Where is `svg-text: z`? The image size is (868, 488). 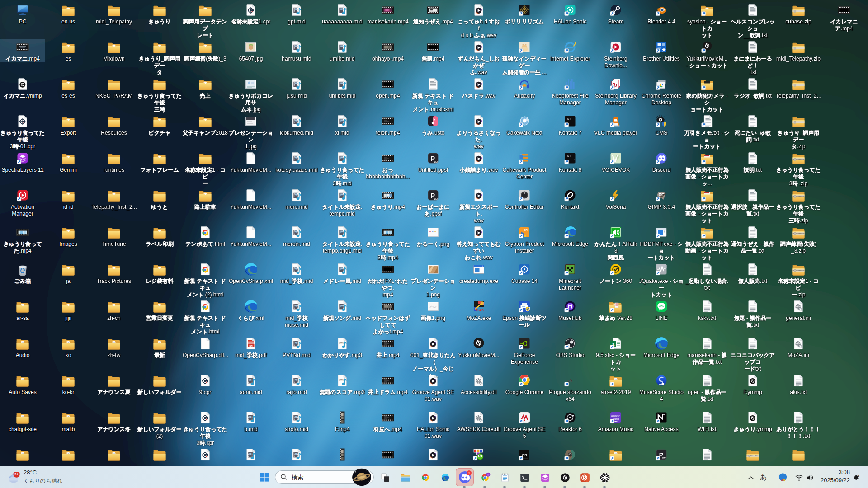
svg-text: z is located at coordinates (858, 476).